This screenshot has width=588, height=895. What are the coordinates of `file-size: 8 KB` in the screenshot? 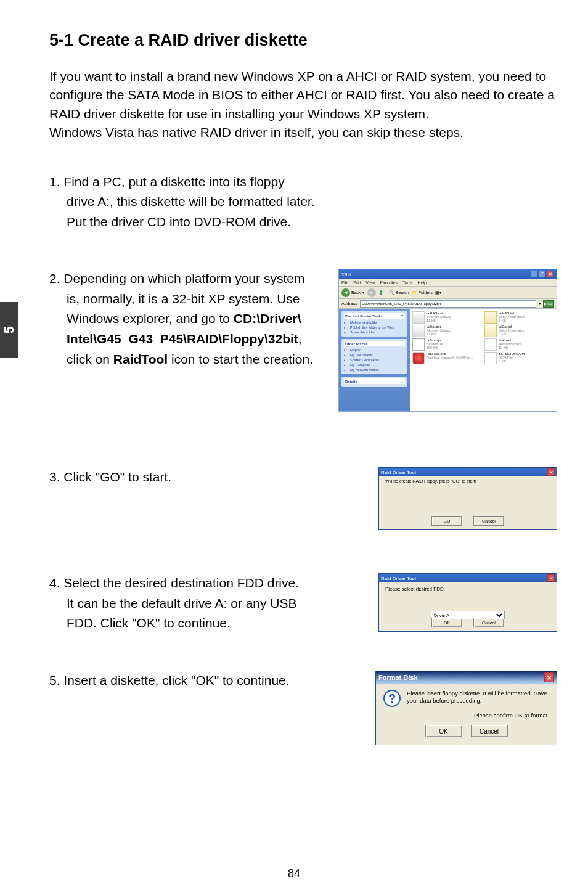 It's located at (512, 321).